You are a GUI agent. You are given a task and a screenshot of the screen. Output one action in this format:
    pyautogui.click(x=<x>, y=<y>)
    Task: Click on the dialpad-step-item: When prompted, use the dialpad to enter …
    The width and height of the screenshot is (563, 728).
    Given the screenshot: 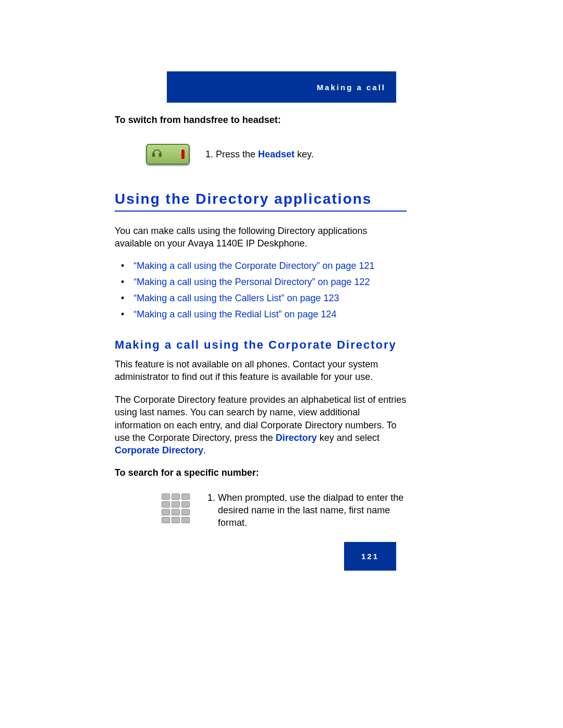 What is the action you would take?
    pyautogui.click(x=312, y=511)
    